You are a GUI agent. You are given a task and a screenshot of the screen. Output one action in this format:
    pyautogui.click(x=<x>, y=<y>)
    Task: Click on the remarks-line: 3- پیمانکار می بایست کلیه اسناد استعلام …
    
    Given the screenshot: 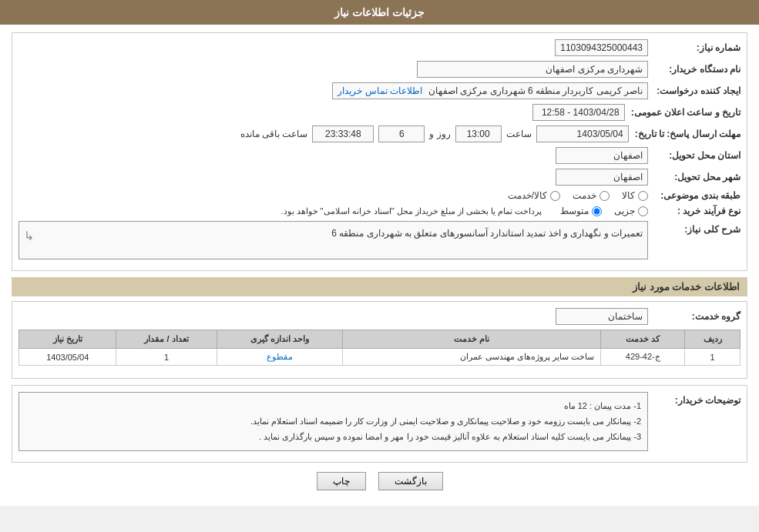 What is the action you would take?
    pyautogui.click(x=333, y=437)
    